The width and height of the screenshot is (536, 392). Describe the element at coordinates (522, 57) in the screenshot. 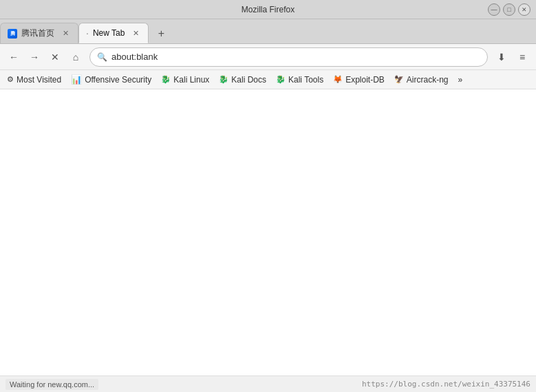

I see `more-button: ≡` at that location.